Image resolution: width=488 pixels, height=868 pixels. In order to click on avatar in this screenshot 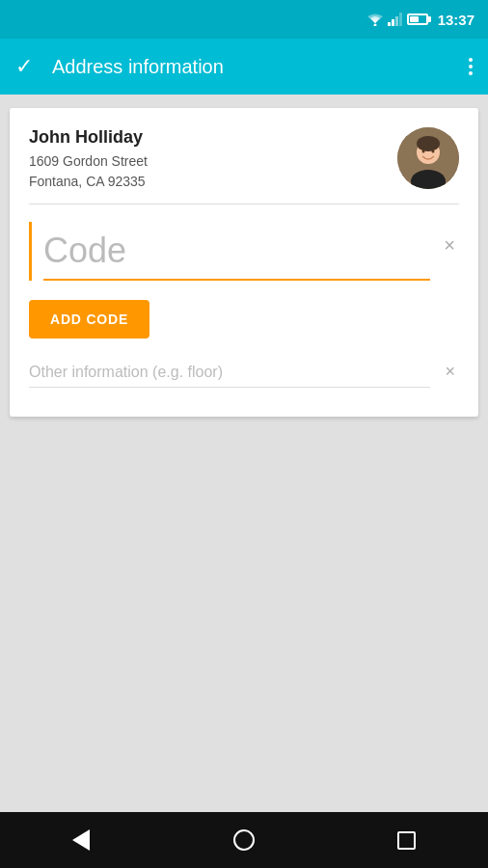, I will do `click(428, 158)`.